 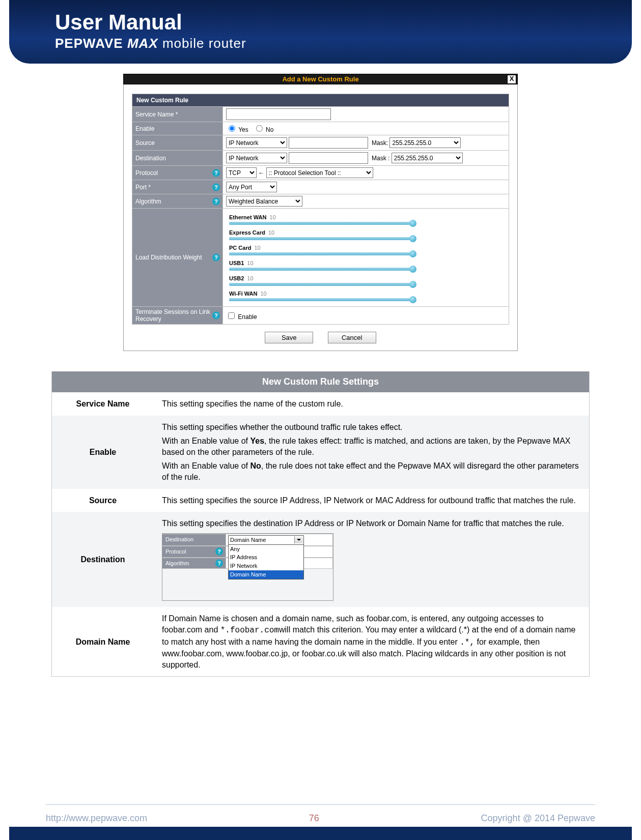 I want to click on source-ip-input, so click(x=328, y=142).